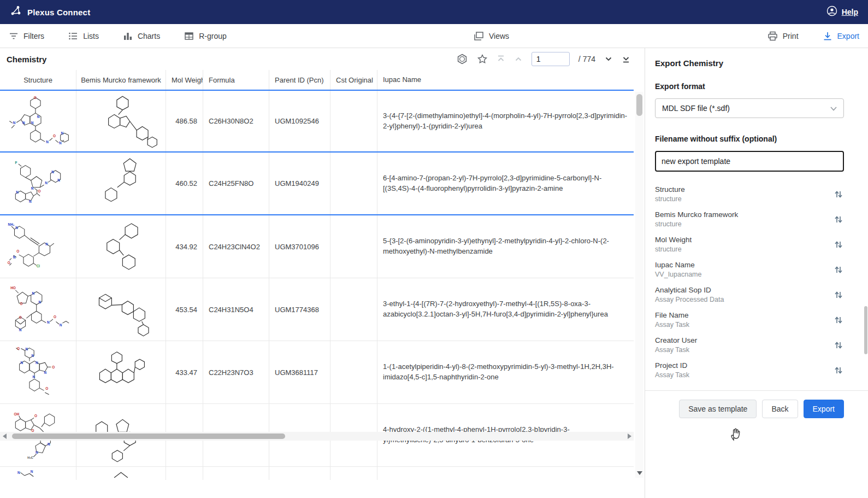 The height and width of the screenshot is (498, 868). What do you see at coordinates (749, 219) in the screenshot?
I see `export-field-framework: Bemis Murcko framework structure` at bounding box center [749, 219].